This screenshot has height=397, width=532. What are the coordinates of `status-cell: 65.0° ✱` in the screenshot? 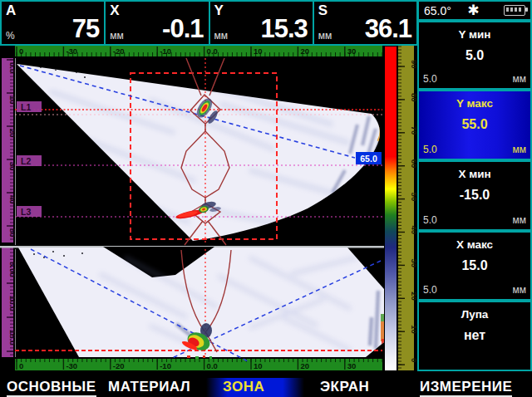 It's located at (475, 10).